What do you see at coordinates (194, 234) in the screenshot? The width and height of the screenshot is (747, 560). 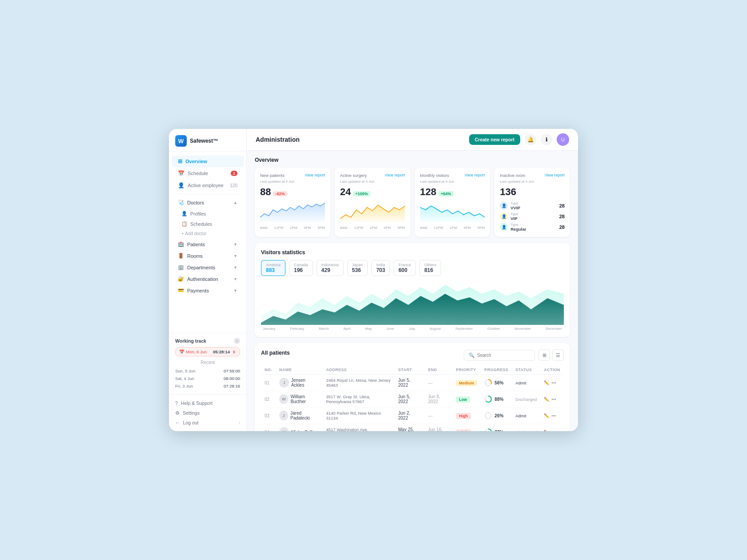 I see `add-doctor-label: + Add doctor` at bounding box center [194, 234].